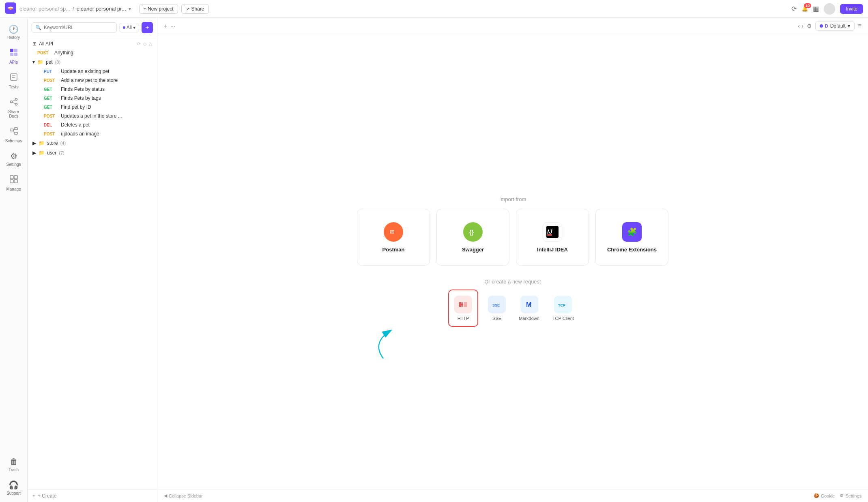 Image resolution: width=868 pixels, height=502 pixels. Describe the element at coordinates (46, 44) in the screenshot. I see `section-label: All API` at that location.